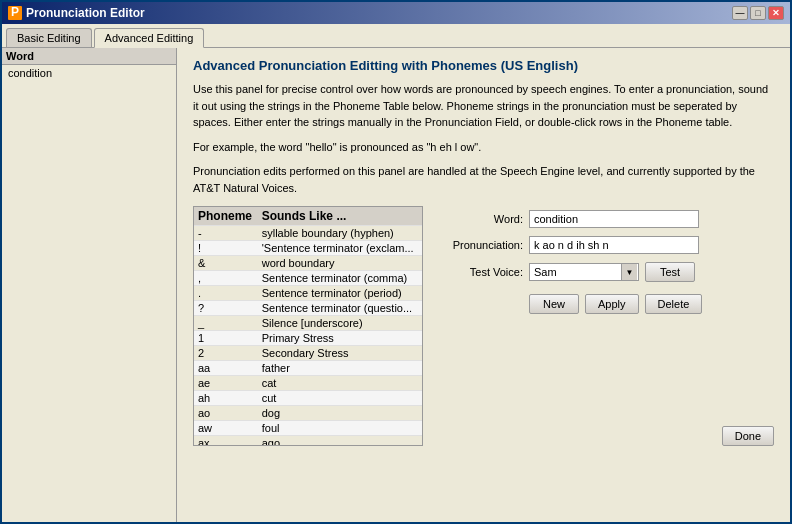  I want to click on word-list-item: condition, so click(89, 73).